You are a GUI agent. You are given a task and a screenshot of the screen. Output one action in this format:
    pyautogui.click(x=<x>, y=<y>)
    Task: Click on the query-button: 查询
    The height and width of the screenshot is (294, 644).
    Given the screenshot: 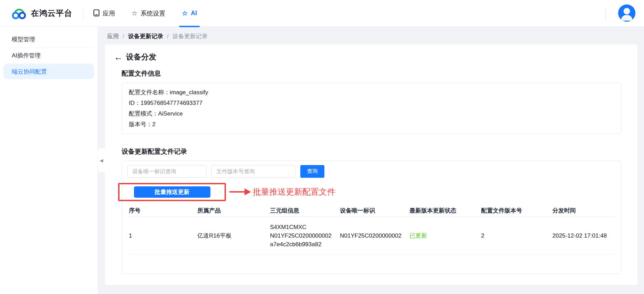 What is the action you would take?
    pyautogui.click(x=312, y=171)
    